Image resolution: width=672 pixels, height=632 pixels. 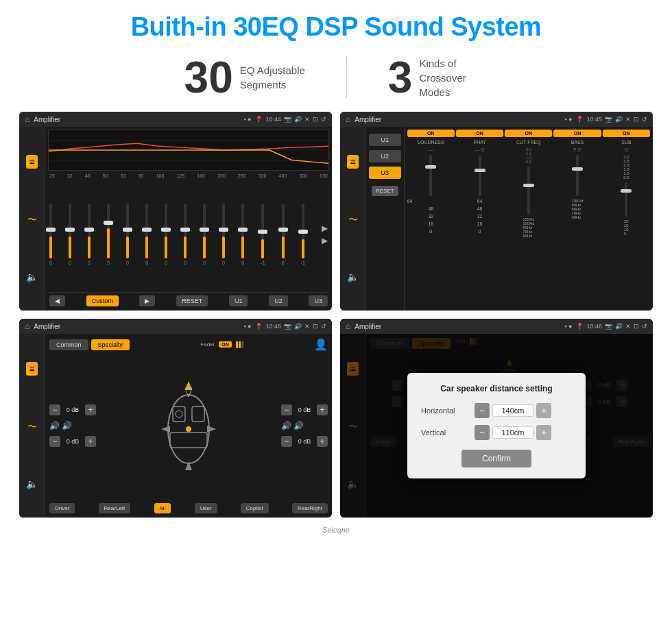 I want to click on phat-on: ON, so click(x=480, y=133).